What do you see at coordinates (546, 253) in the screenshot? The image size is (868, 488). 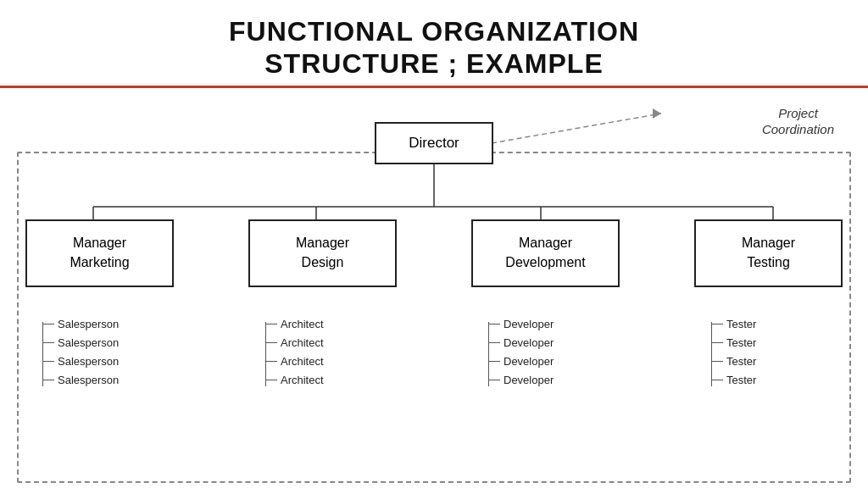 I see `manager-development-box: Manager Development` at bounding box center [546, 253].